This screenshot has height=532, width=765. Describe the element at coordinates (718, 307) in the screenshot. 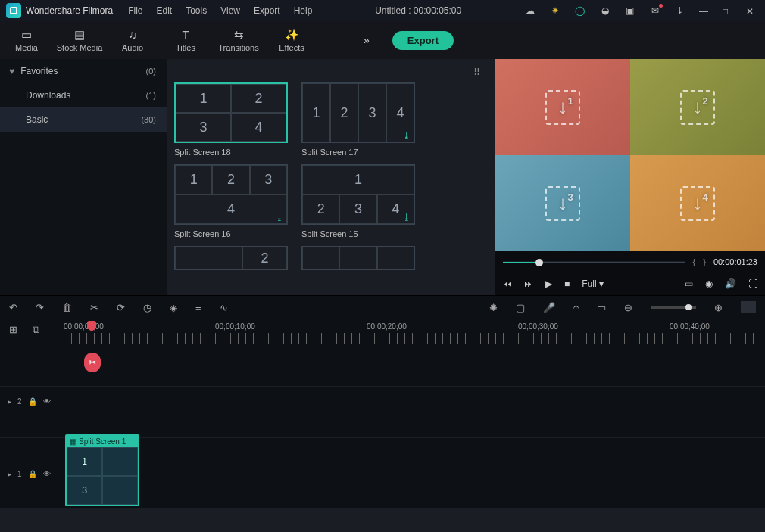

I see `zoom-in-button: ⊕` at that location.